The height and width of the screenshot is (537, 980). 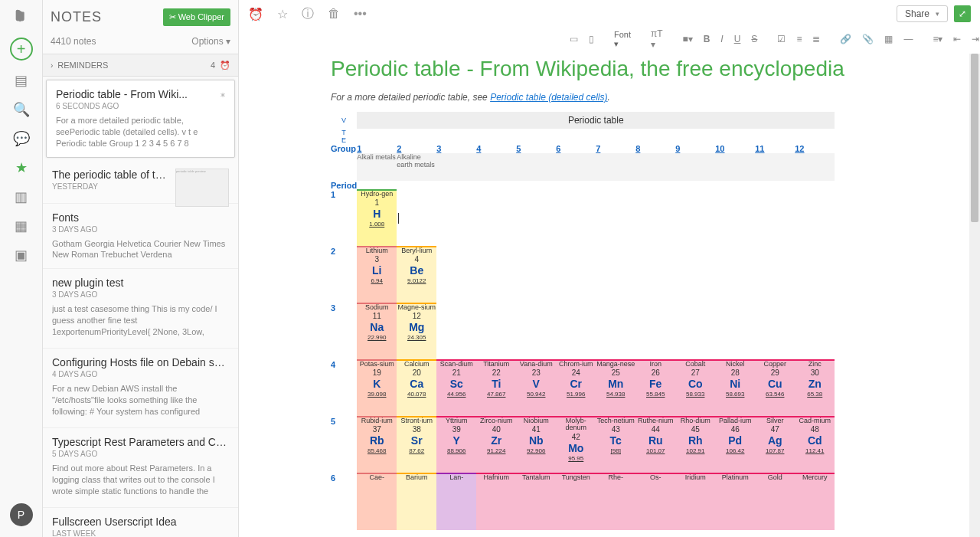 What do you see at coordinates (283, 14) in the screenshot?
I see `star-icon: ☆` at bounding box center [283, 14].